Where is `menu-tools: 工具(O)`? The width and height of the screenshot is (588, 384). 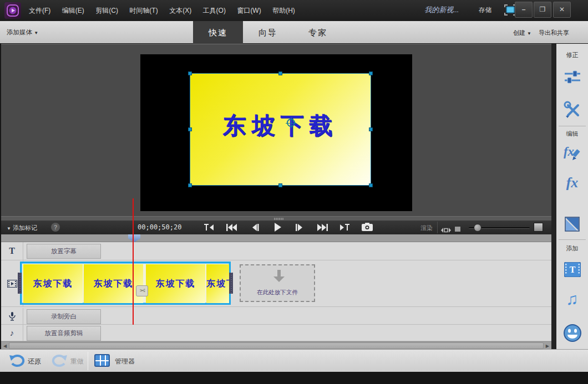 menu-tools: 工具(O) is located at coordinates (214, 11).